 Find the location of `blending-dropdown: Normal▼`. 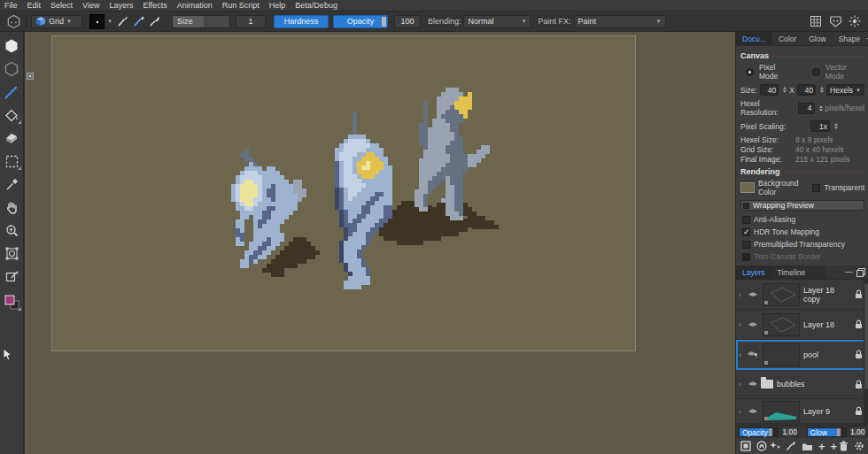

blending-dropdown: Normal▼ is located at coordinates (497, 21).